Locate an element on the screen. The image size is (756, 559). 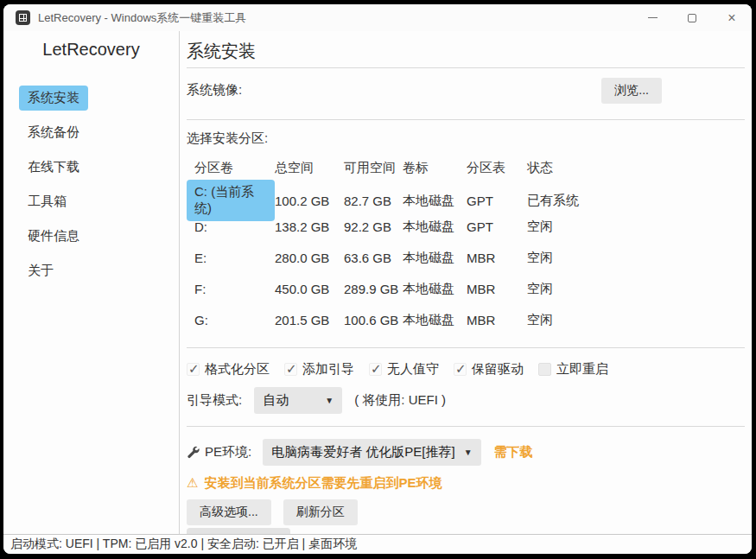
col-header-label: 卷标 is located at coordinates (435, 168).